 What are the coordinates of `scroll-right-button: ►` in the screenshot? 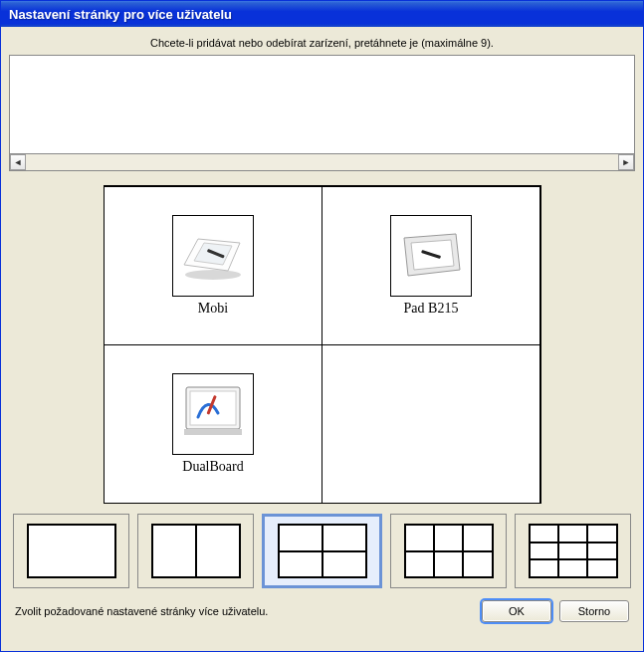 It's located at (626, 162).